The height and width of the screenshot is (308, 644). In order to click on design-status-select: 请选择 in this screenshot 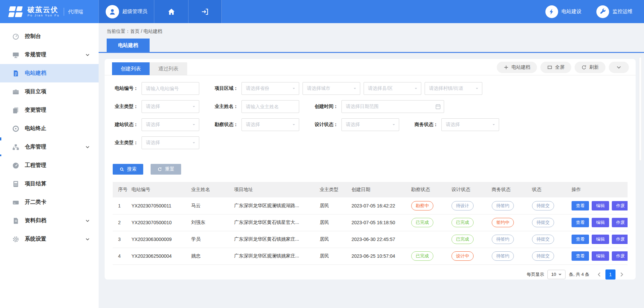, I will do `click(370, 125)`.